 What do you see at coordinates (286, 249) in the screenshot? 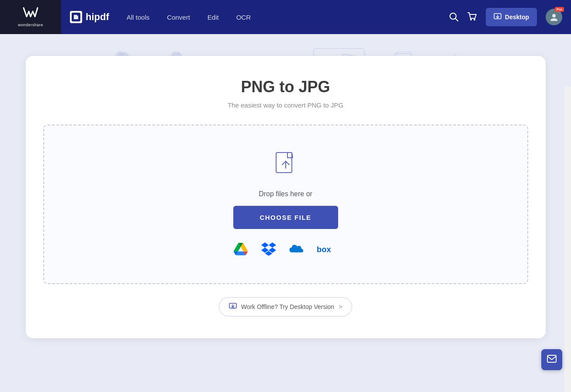
I see `cloud-services: box` at bounding box center [286, 249].